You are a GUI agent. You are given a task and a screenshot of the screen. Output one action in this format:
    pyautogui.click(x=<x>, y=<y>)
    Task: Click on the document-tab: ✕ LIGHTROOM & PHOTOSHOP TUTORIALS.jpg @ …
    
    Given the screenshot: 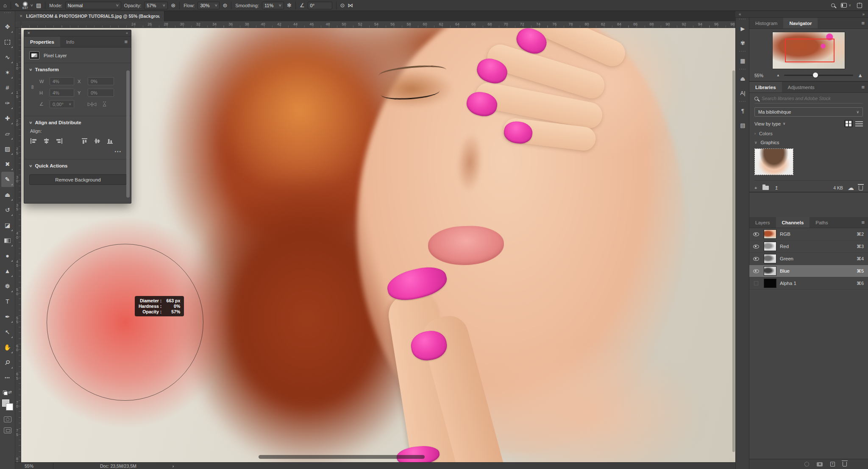 What is the action you would take?
    pyautogui.click(x=90, y=16)
    